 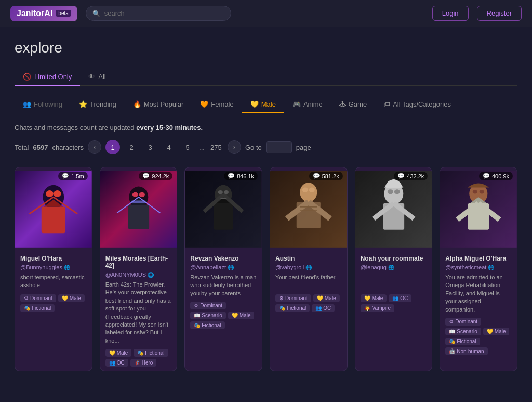 What do you see at coordinates (223, 286) in the screenshot?
I see `card-desc: Revzan Vakenzo is a man who suddenly bet…` at bounding box center [223, 286].